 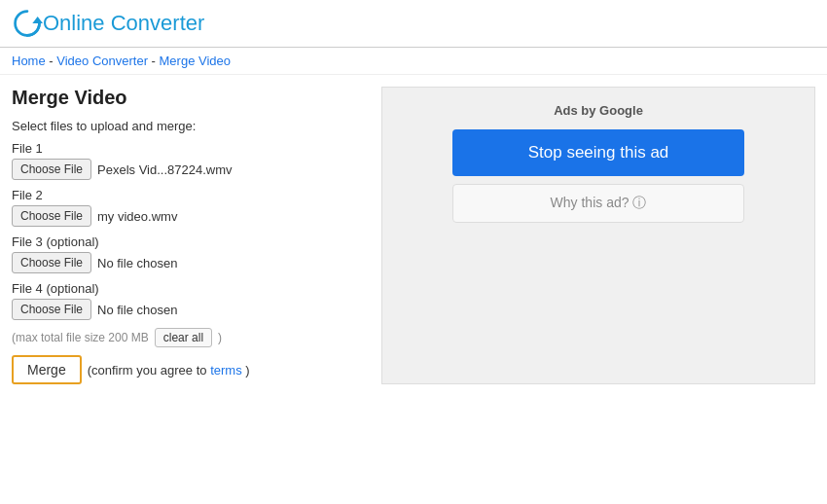 What do you see at coordinates (220, 338) in the screenshot?
I see `max-size-close: )` at bounding box center [220, 338].